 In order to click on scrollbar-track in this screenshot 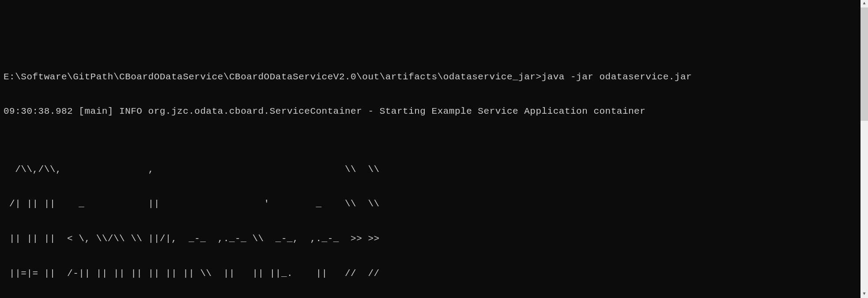, I will do `click(864, 149)`.